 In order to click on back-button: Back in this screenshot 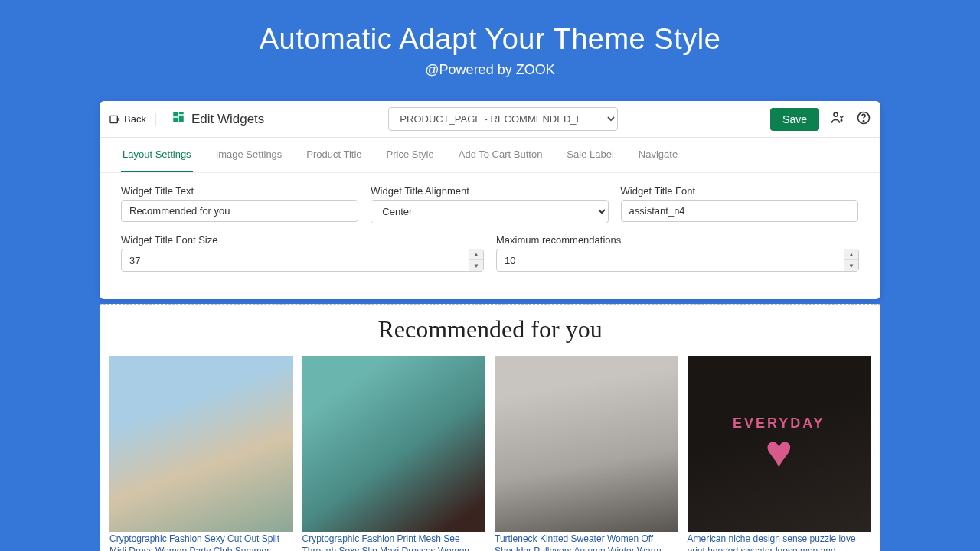, I will do `click(132, 119)`.